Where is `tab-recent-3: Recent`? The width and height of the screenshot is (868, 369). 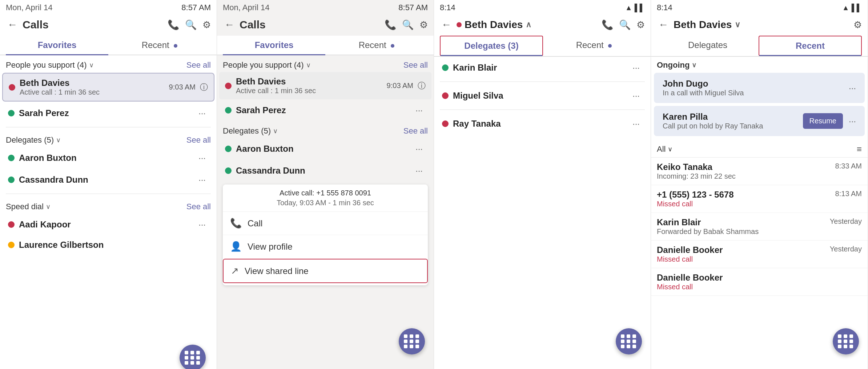 tab-recent-3: Recent is located at coordinates (594, 46).